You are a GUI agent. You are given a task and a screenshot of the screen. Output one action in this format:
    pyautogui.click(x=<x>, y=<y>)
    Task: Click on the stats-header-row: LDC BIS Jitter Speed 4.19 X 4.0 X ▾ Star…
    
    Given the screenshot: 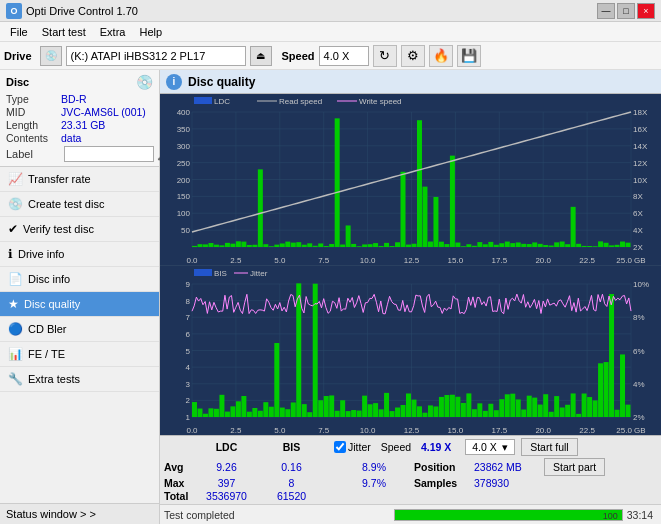 What is the action you would take?
    pyautogui.click(x=410, y=447)
    